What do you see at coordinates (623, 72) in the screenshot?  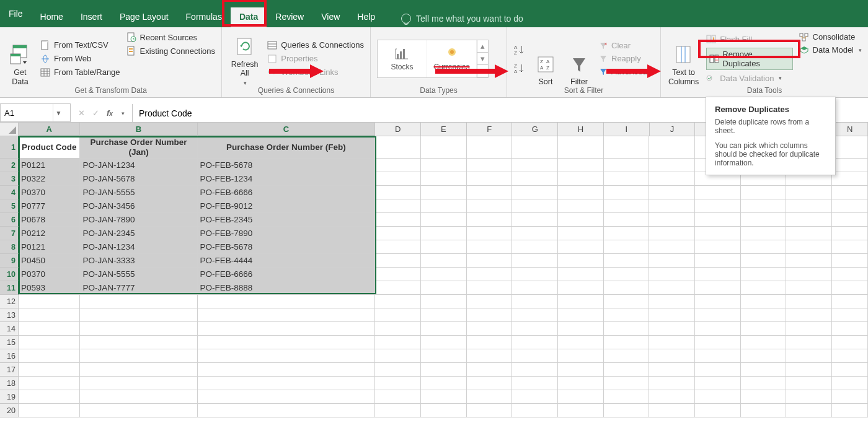 I see `advanced-filter-button: Advanced` at bounding box center [623, 72].